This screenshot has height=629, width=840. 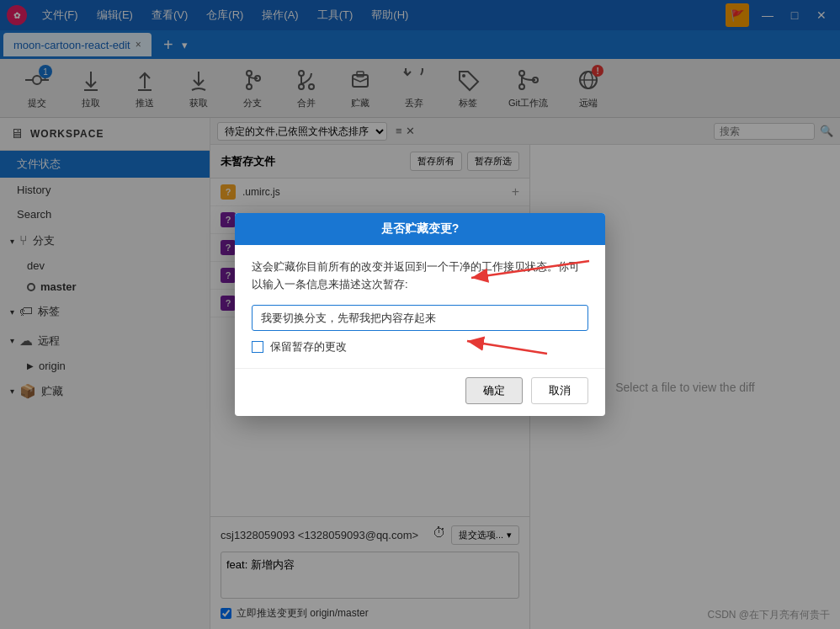 What do you see at coordinates (420, 315) in the screenshot?
I see `stash-dialog: 是否贮藏变更? 这会贮藏你目前所有的改变并返回到一个干净的工作接贝状态。你可以输…` at bounding box center [420, 315].